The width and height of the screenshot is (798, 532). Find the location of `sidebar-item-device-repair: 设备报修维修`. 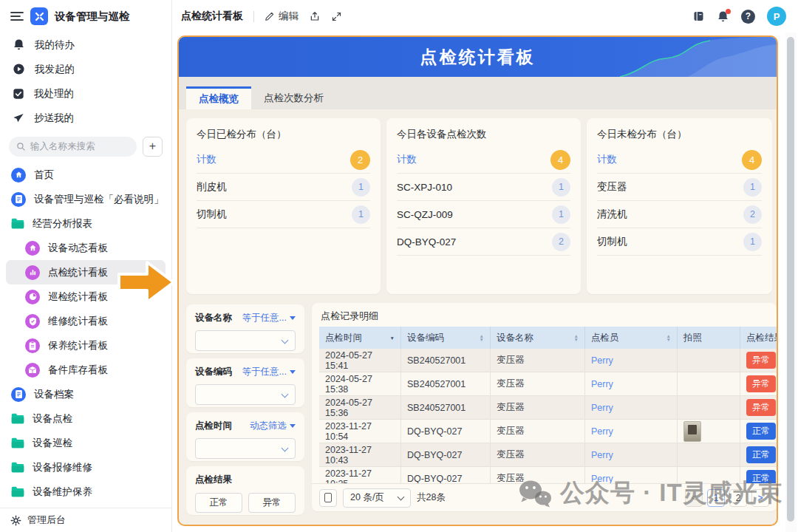

sidebar-item-device-repair: 设备报修维修 is located at coordinates (86, 467).